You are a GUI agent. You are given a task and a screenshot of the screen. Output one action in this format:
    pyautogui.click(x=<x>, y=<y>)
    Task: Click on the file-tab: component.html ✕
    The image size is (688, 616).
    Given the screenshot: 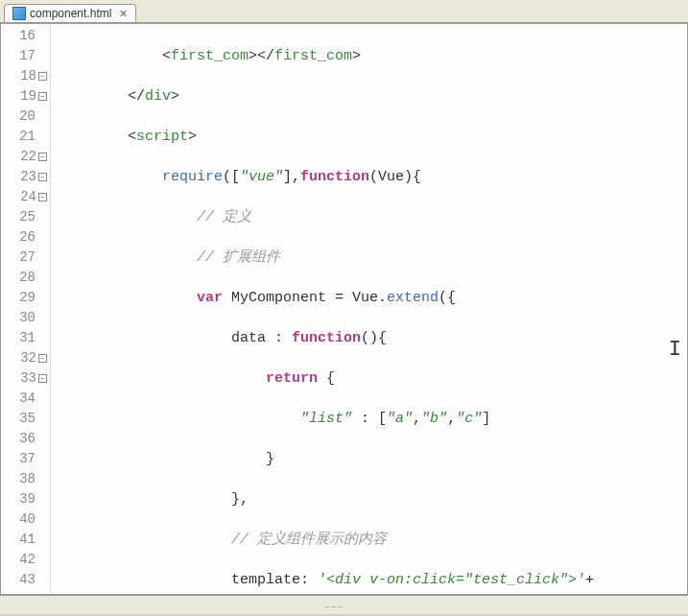 What is the action you would take?
    pyautogui.click(x=70, y=13)
    